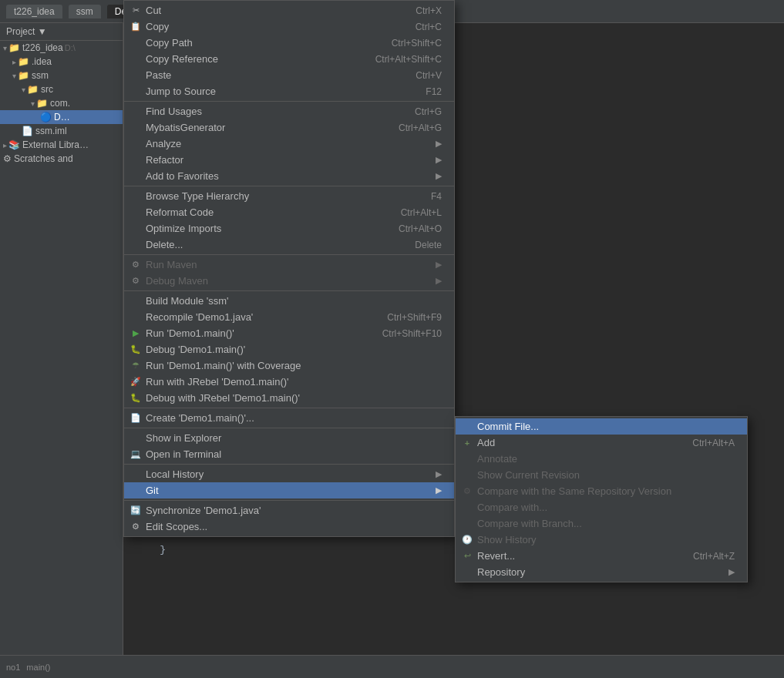  I want to click on menu-find-usages: Find Usages Ctrl+G, so click(289, 111).